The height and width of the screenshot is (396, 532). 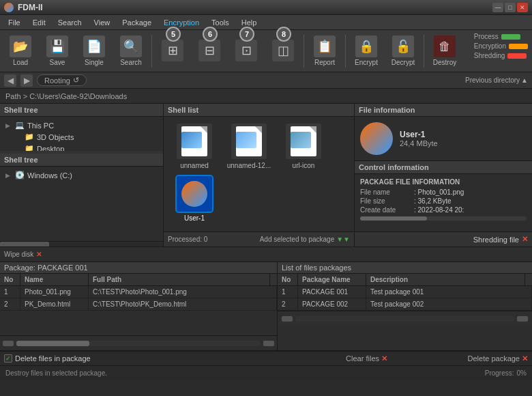 I want to click on search-button: 🔍 Search, so click(x=131, y=51).